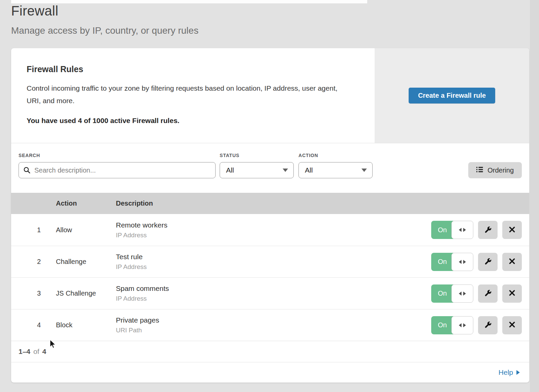  I want to click on action-column-header: Action, so click(86, 204).